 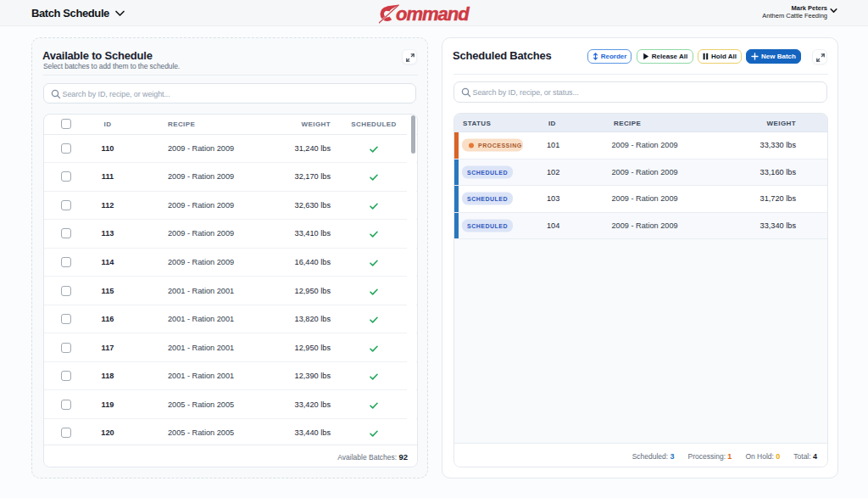 I want to click on svg-text: ommand, so click(x=432, y=14).